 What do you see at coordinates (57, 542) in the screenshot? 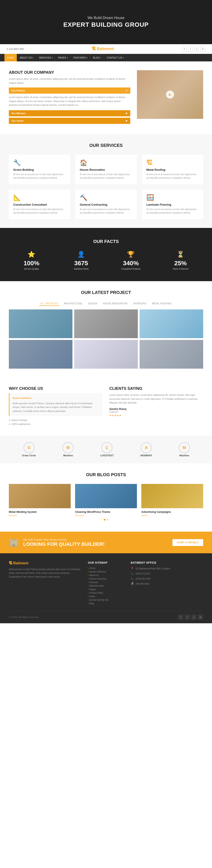
I see `cta-left: 🏢 We Will Create Your Dream Home LOOKING…` at bounding box center [57, 542].